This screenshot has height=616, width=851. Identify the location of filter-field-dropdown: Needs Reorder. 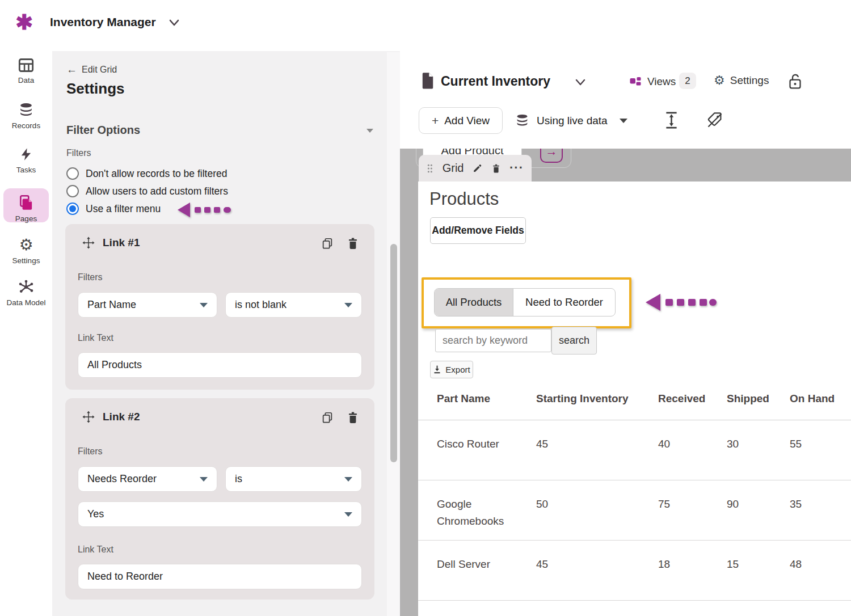
(148, 479).